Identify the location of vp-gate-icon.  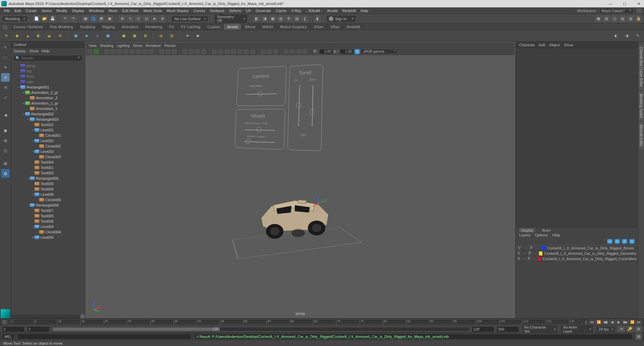
(174, 52).